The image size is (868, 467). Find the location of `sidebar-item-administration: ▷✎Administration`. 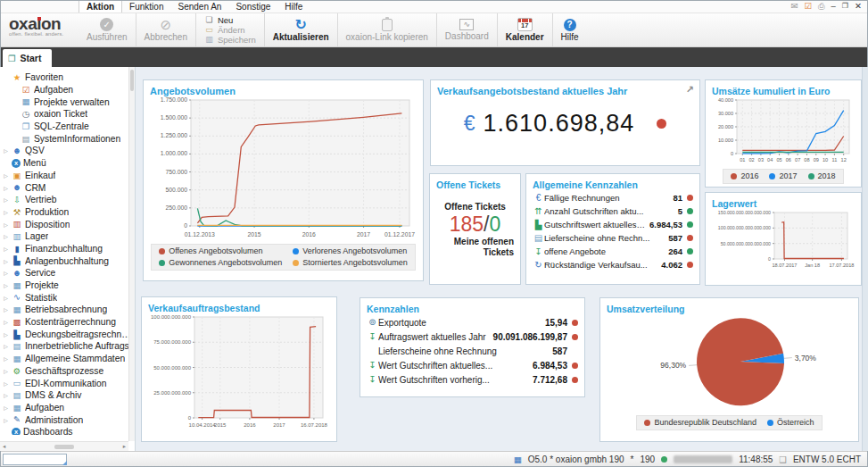

sidebar-item-administration: ▷✎Administration is located at coordinates (69, 420).